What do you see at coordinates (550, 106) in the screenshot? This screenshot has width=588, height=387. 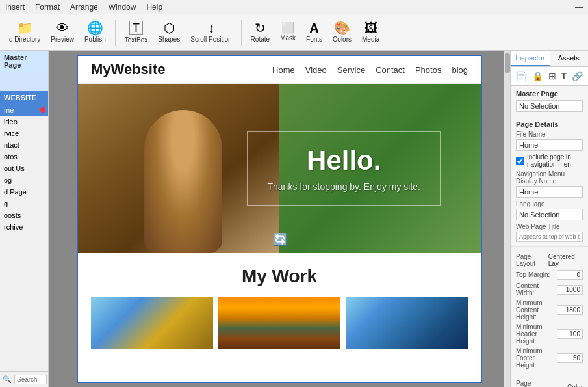 I see `master-page-value: No Selection` at bounding box center [550, 106].